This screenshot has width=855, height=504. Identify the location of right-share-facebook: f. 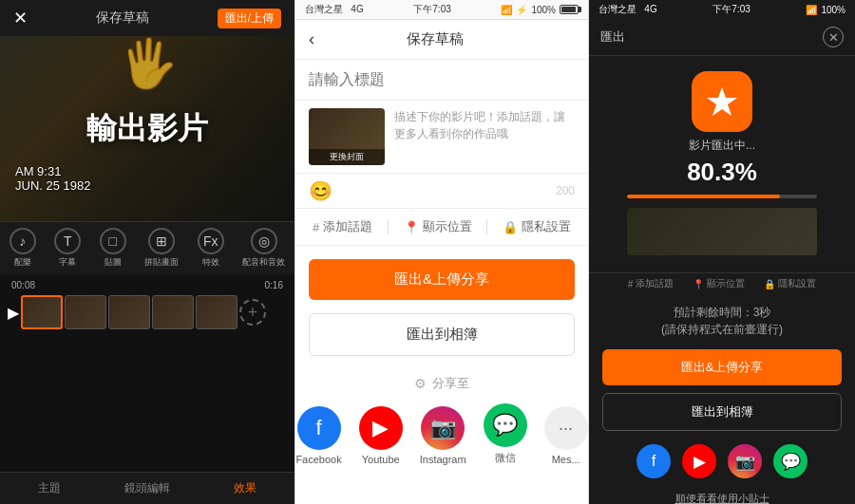
(654, 461).